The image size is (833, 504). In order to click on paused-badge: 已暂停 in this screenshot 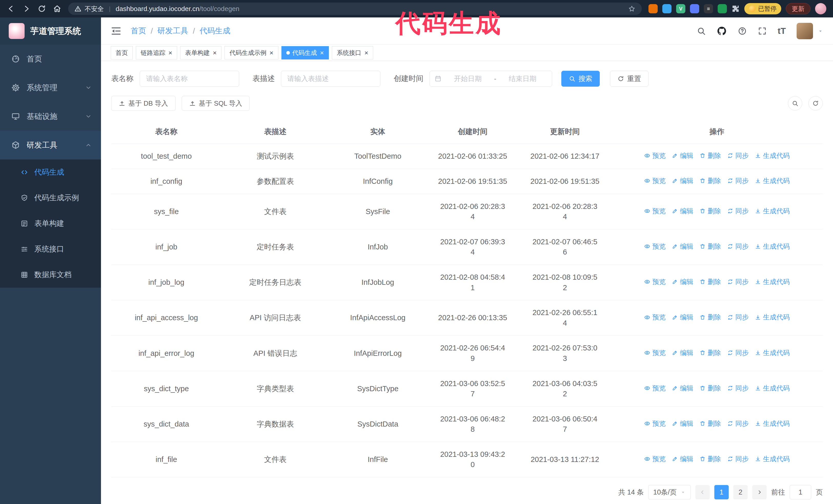, I will do `click(763, 9)`.